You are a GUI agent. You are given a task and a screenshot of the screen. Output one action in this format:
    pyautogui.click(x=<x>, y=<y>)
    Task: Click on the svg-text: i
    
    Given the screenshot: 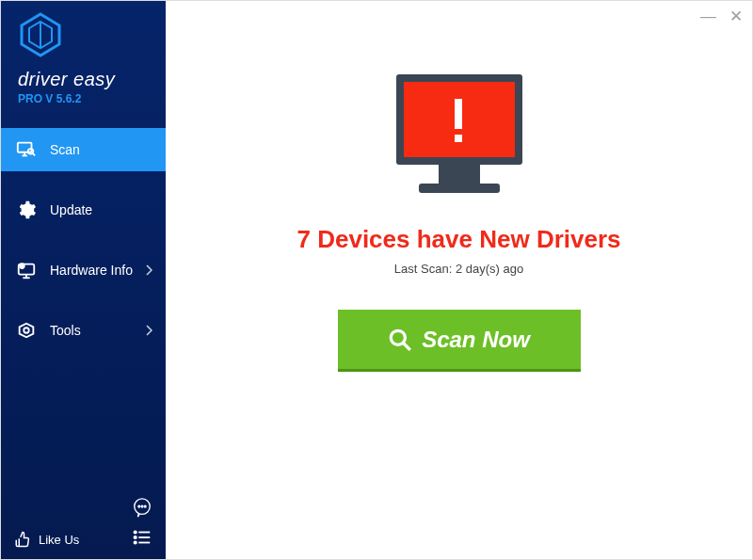 What is the action you would take?
    pyautogui.click(x=23, y=267)
    